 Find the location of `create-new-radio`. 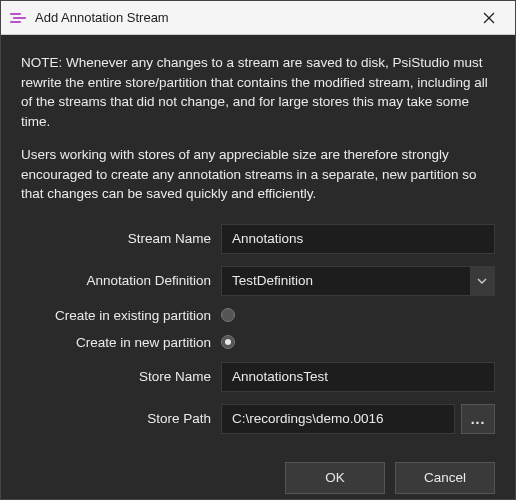

create-new-radio is located at coordinates (228, 342).